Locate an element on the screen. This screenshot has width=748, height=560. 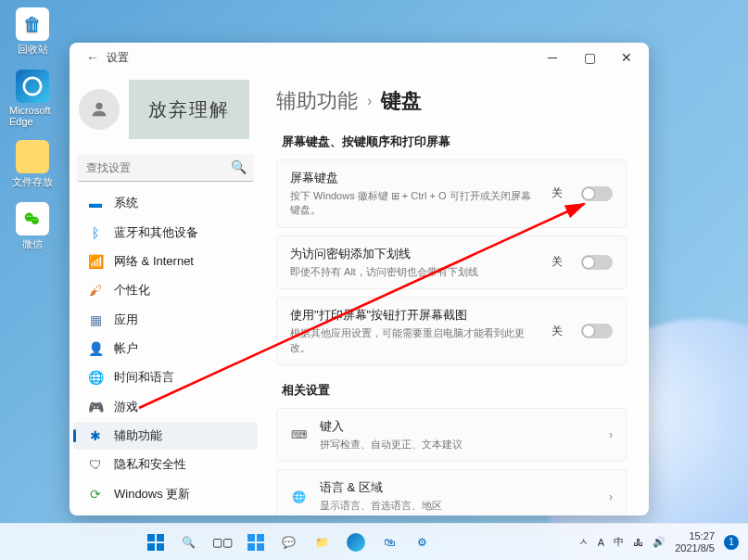
wifi-icon: 📶 is located at coordinates (95, 261).